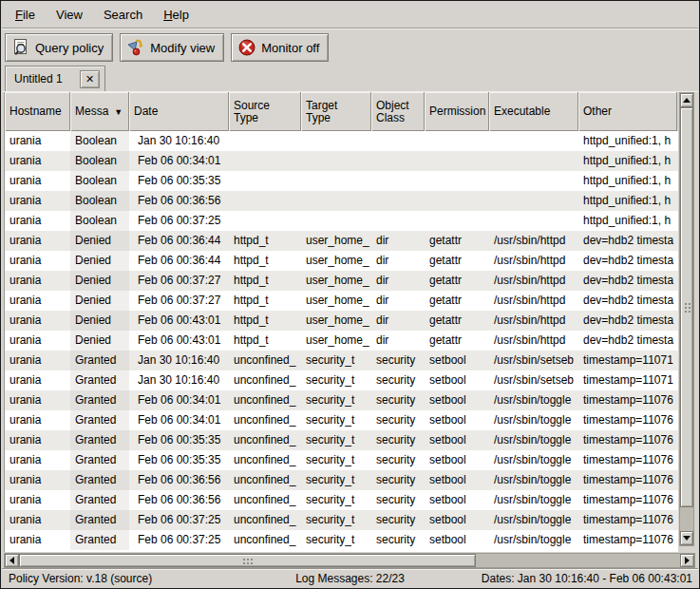  What do you see at coordinates (342, 162) in the screenshot?
I see `table-row: uraniaBooleanFeb 06 00:34:01httpd_unifie…` at bounding box center [342, 162].